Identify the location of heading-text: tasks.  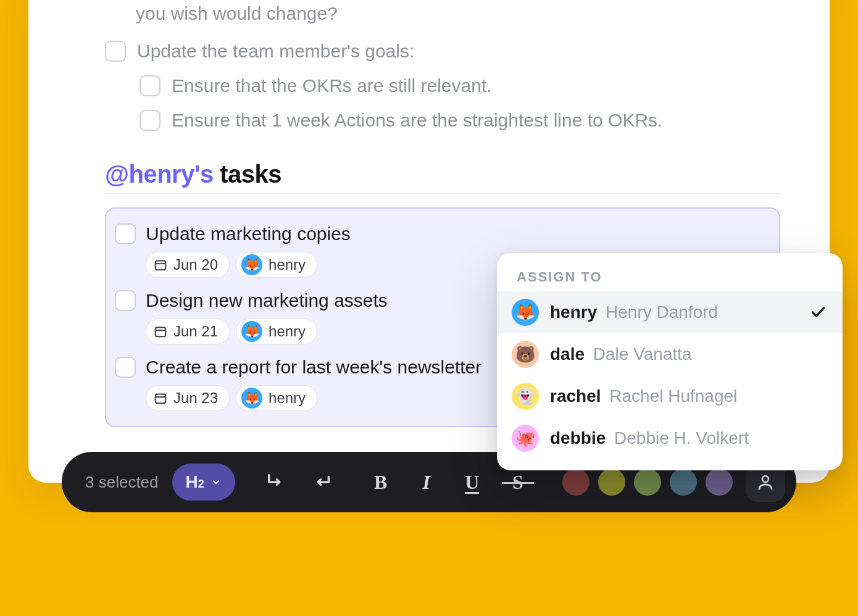
(248, 174).